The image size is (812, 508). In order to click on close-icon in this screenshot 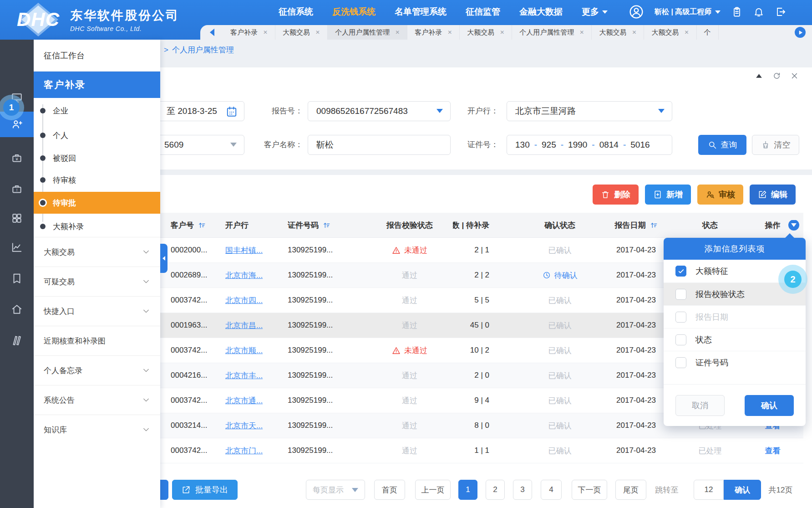, I will do `click(795, 76)`.